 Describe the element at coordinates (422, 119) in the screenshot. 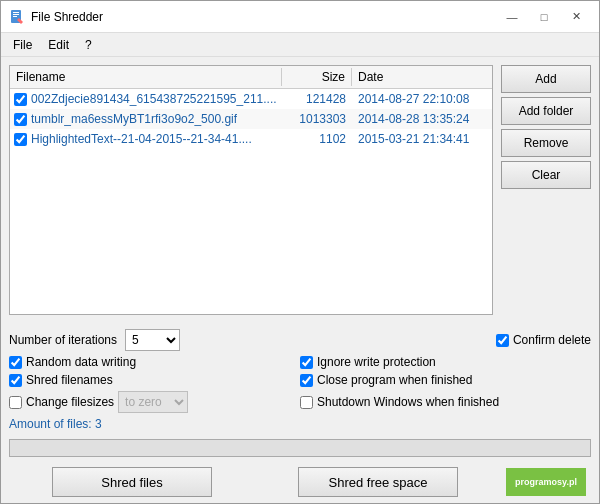

I see `file-date-2: 2014-08-28 13:35:24` at that location.